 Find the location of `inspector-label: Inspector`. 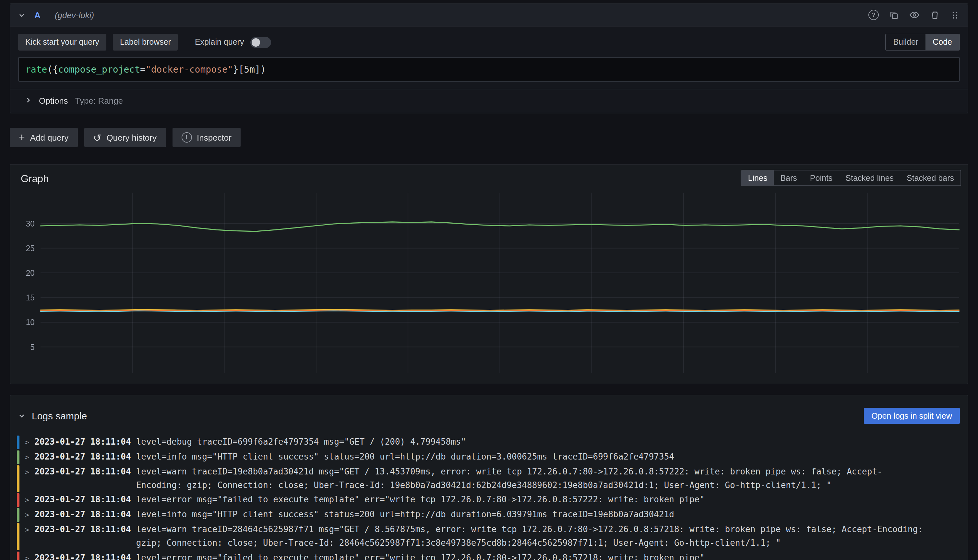

inspector-label: Inspector is located at coordinates (214, 138).